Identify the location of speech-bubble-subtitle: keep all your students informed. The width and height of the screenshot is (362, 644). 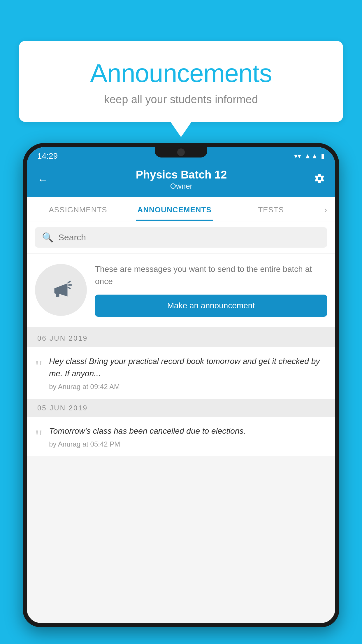
(181, 100).